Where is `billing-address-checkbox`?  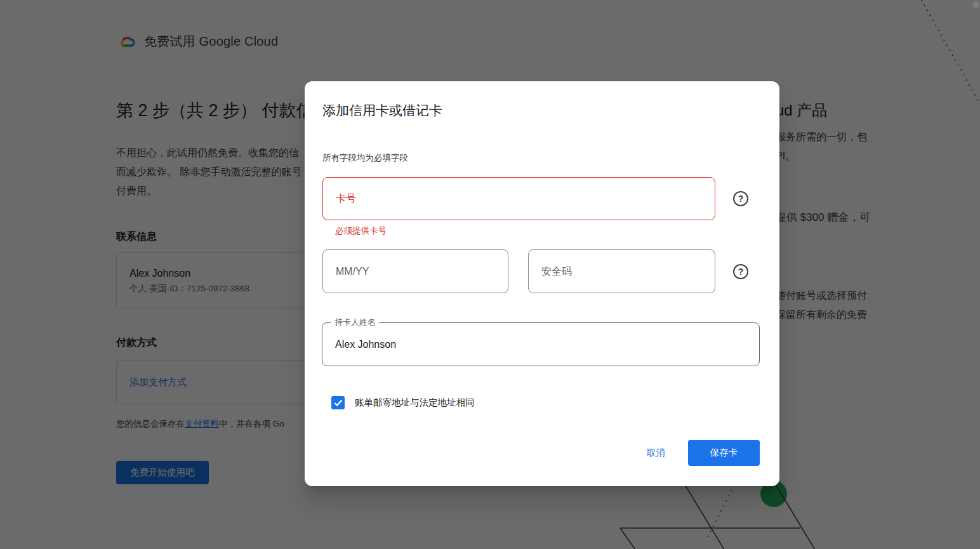
billing-address-checkbox is located at coordinates (338, 402).